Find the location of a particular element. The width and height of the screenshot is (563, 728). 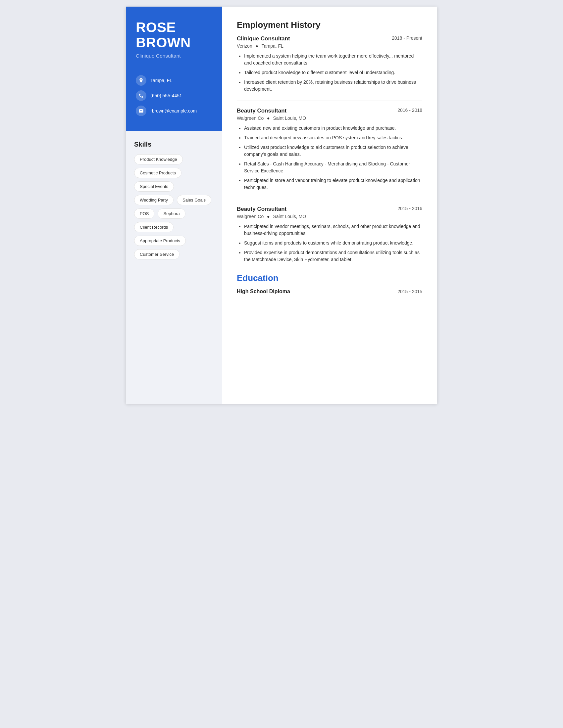

job-company: Verizon ● Tampa, FL is located at coordinates (330, 46).